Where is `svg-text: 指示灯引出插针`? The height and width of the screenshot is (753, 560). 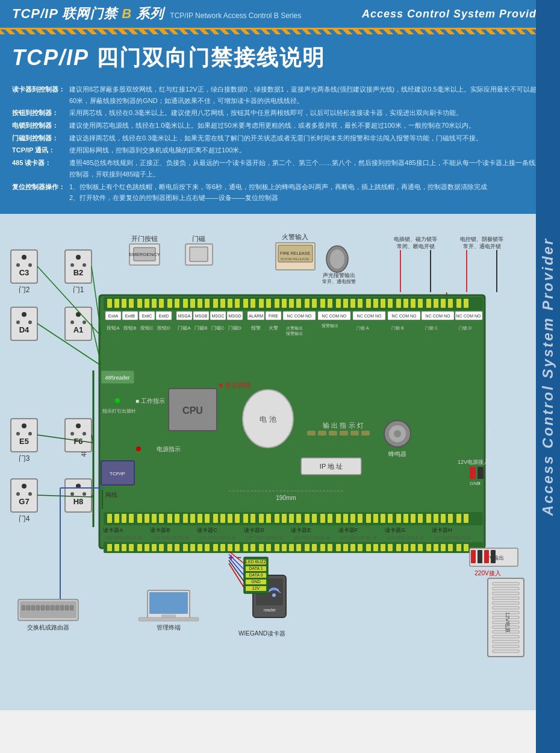
svg-text: 指示灯引出插针 is located at coordinates (119, 411).